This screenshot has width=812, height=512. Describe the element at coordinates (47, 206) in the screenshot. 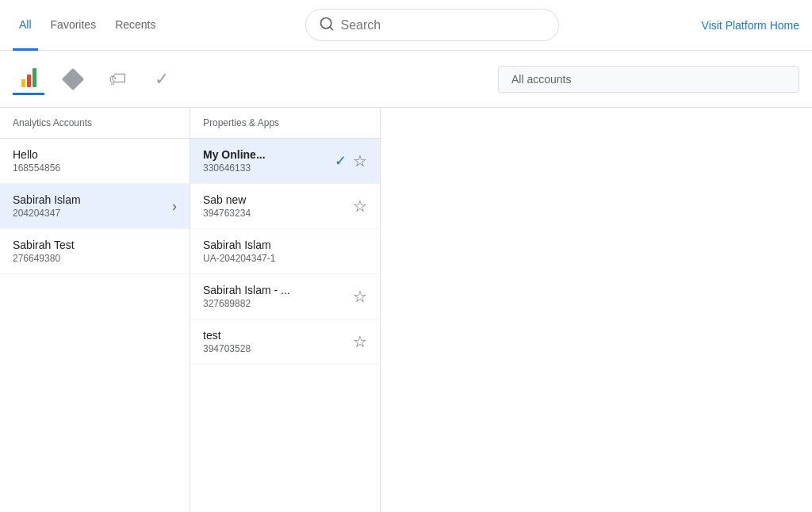

I see `account-item-text: Sabirah Islam 204204347` at that location.